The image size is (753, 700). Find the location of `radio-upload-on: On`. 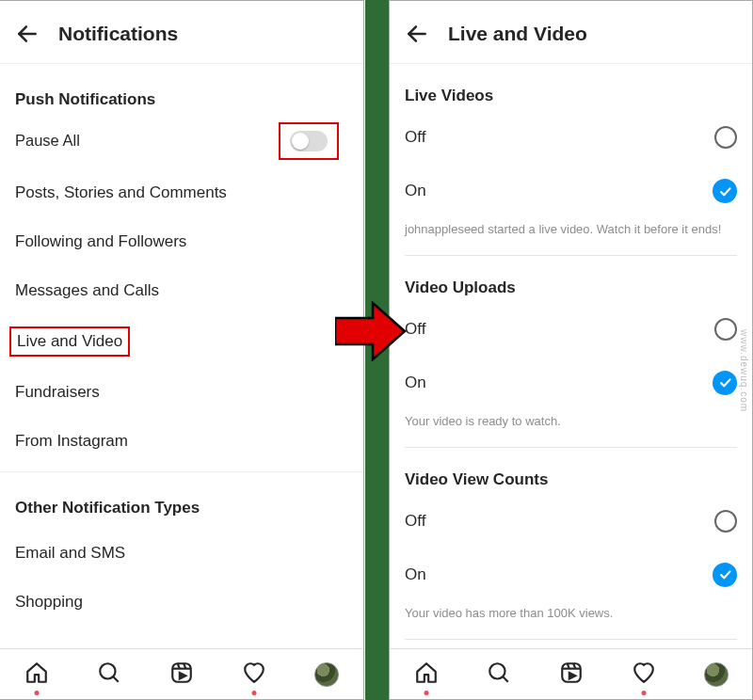

radio-upload-on: On is located at coordinates (570, 383).